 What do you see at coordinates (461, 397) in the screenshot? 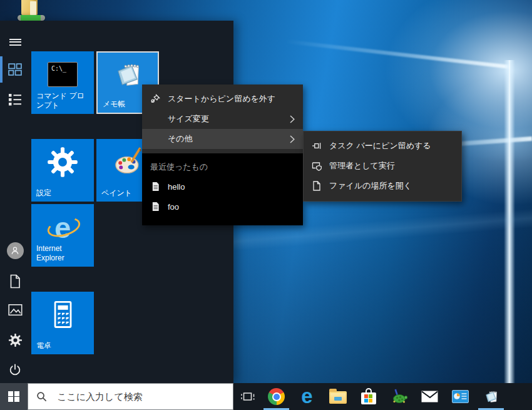
I see `system-app-icon` at bounding box center [461, 397].